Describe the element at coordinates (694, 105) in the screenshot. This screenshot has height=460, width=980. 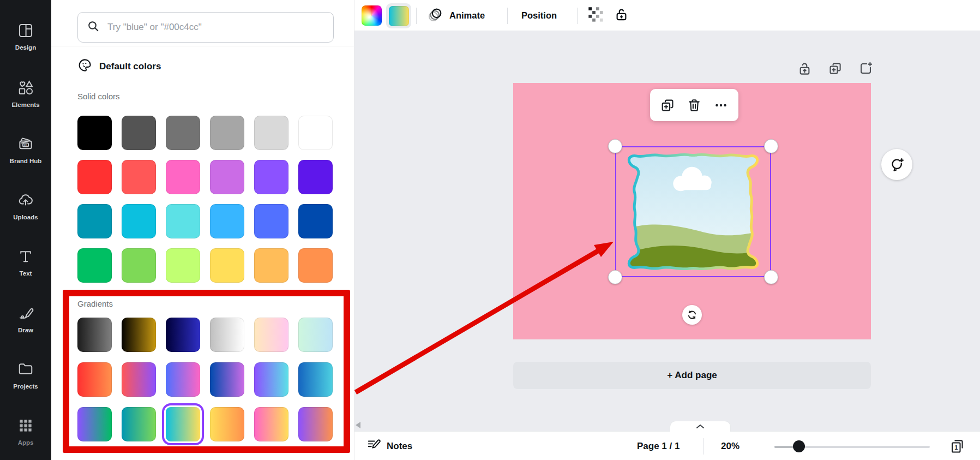
I see `delete-element-button` at that location.